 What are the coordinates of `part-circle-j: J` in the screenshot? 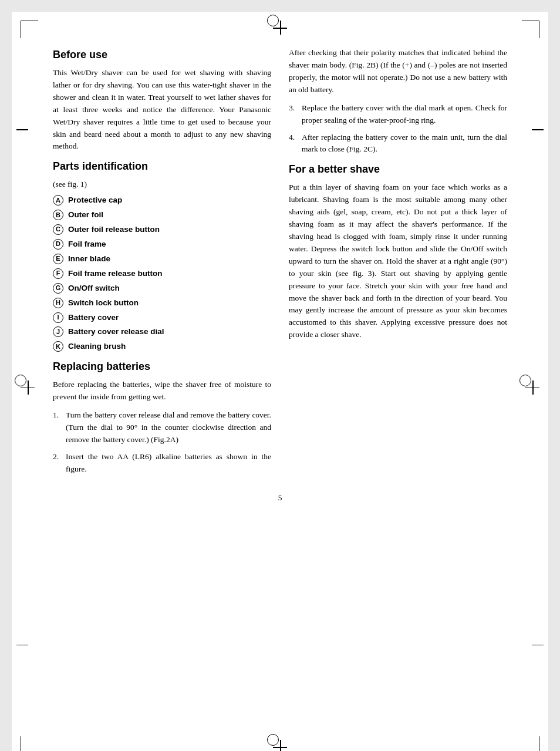 It's located at (58, 332).